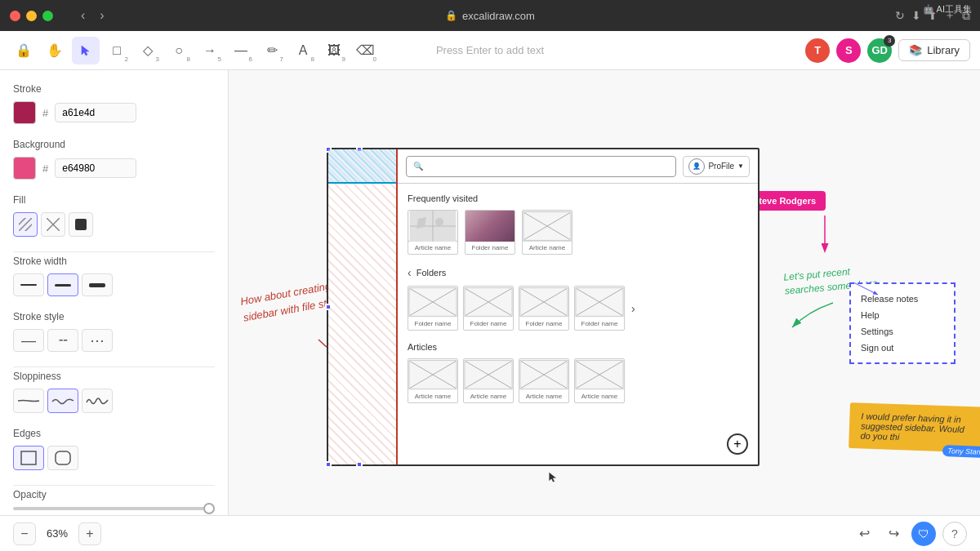  I want to click on close-button, so click(15, 16).